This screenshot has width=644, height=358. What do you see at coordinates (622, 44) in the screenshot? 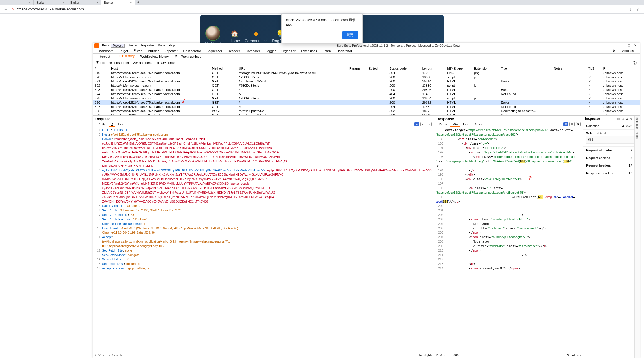
I see `minimize-icon: —` at bounding box center [622, 44].